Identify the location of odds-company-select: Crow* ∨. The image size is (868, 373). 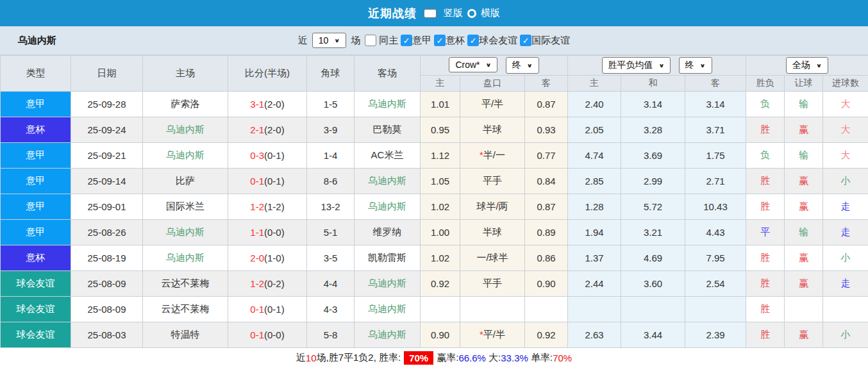
(473, 65).